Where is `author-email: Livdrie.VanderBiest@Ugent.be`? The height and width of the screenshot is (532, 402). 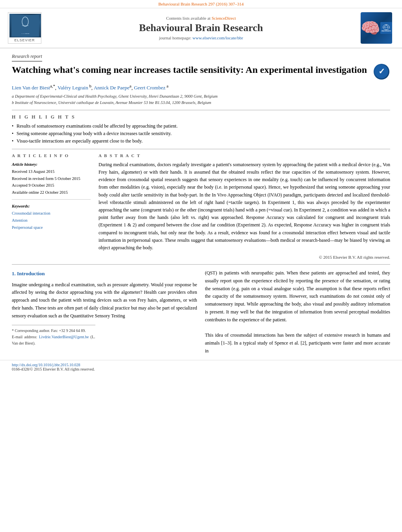
author-email: Livdrie.VanderBiest@Ugent.be is located at coordinates (64, 337).